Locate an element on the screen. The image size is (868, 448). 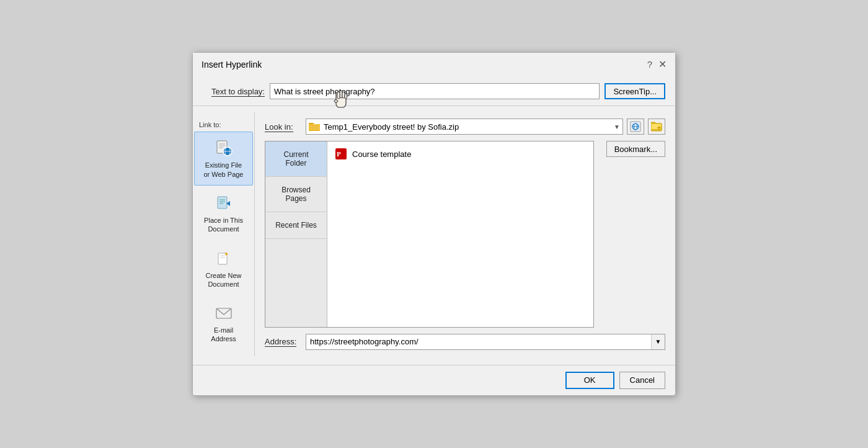
title-bar: Insert Hyperlink ? ✕ is located at coordinates (434, 63).